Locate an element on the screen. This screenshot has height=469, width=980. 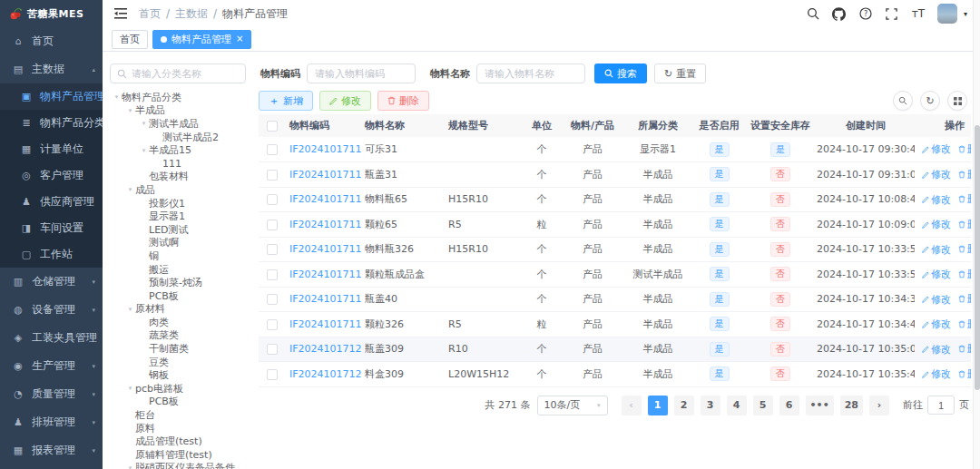
sidebar-item-车间设置: ◨车间设置 is located at coordinates (51, 229).